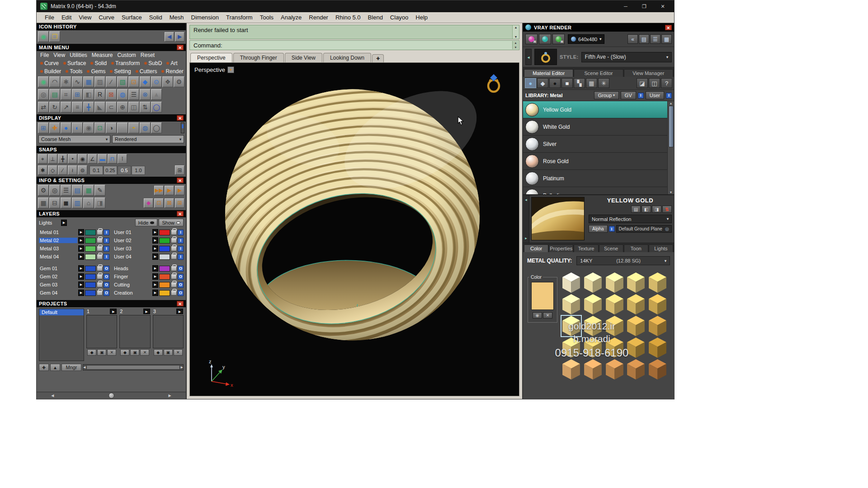 Image resolution: width=868 pixels, height=488 pixels. Describe the element at coordinates (180, 47) in the screenshot. I see `main-menu-close-button: ✕` at that location.